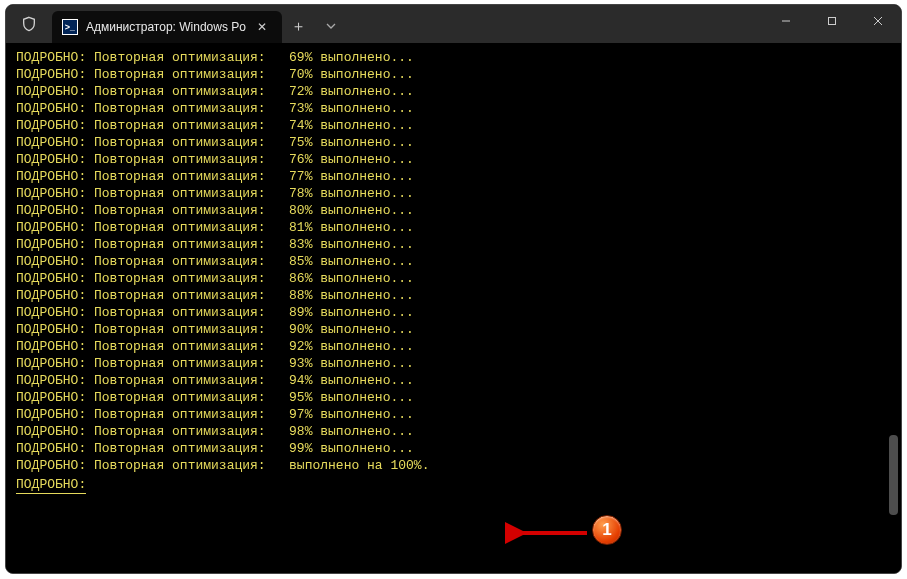  I want to click on terminal-line: ПОДРОБНО: Повторная оптимизация: 92% вып…, so click(454, 346).